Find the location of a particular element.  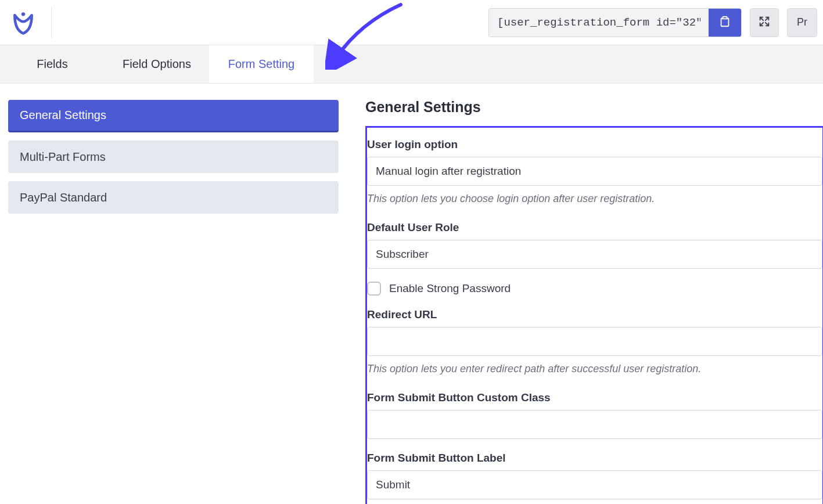

sidebar-item-multi-part-forms: Multi-Part Forms is located at coordinates (173, 157).